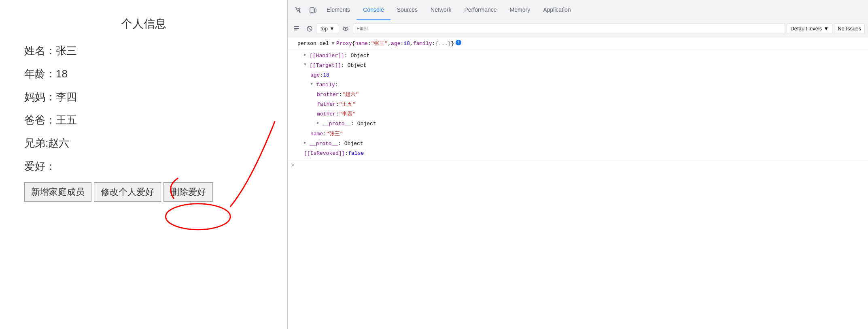  Describe the element at coordinates (306, 54) in the screenshot. I see `handler-expand-icon: ▶` at that location.